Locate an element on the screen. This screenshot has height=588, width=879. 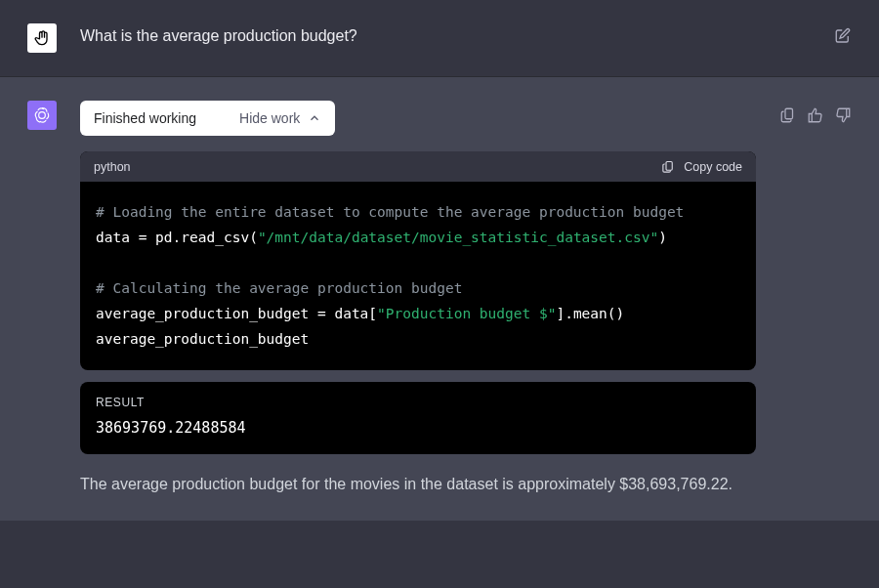
clipboard-icon is located at coordinates (668, 166).